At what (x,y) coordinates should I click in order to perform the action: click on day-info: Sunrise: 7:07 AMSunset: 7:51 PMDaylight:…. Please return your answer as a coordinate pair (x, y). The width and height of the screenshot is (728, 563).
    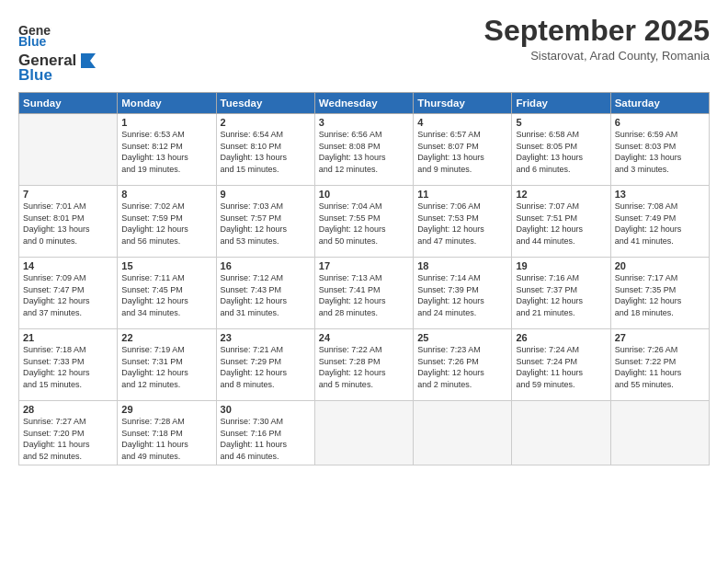
    Looking at the image, I should click on (561, 224).